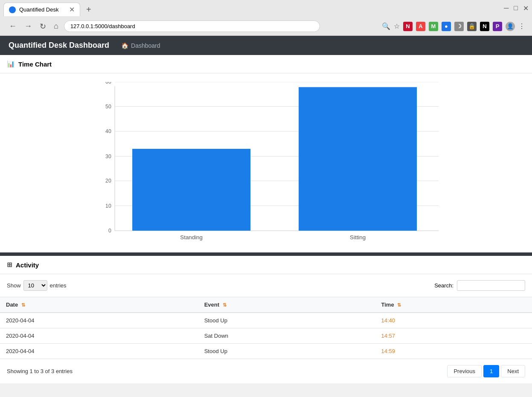  I want to click on app-header: Quantified Desk Dashboard 🏠 Dashboard, so click(266, 45).